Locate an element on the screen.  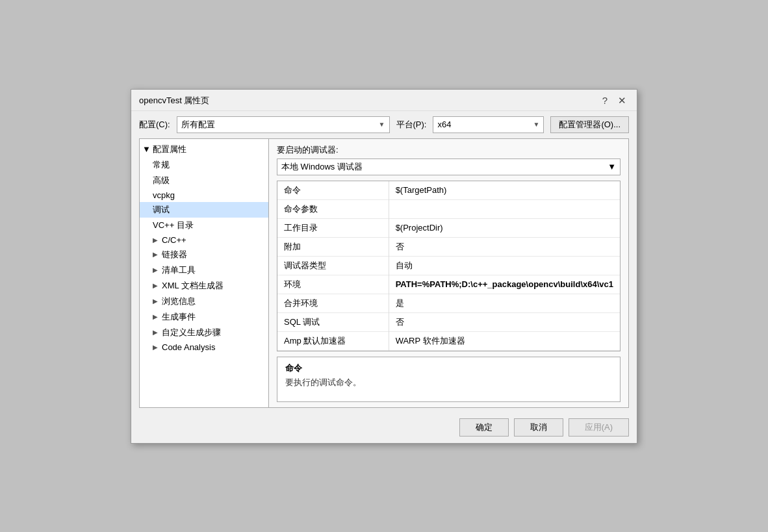
debugger-select-row: 本地 Windows 调试器 ▼ is located at coordinates (448, 170).